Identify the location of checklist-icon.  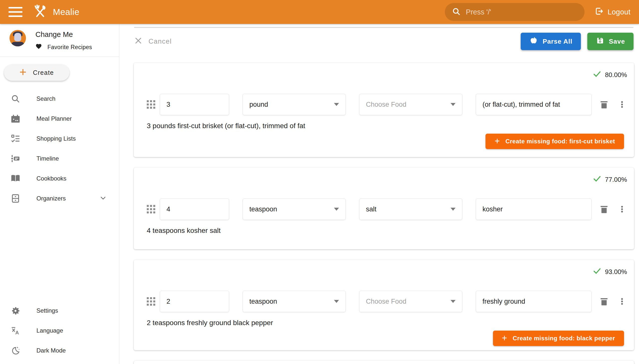
(16, 138).